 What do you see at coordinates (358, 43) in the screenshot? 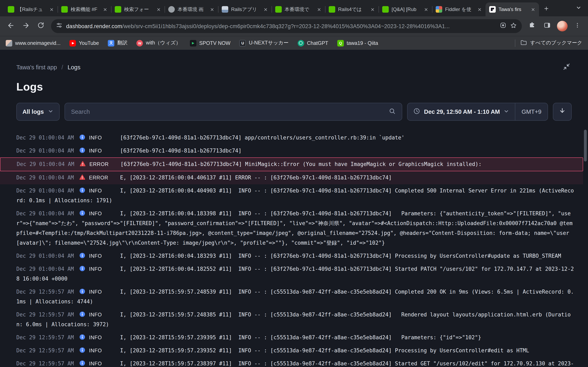
I see `bookmark-item: tawa19 - Qiita` at bounding box center [358, 43].